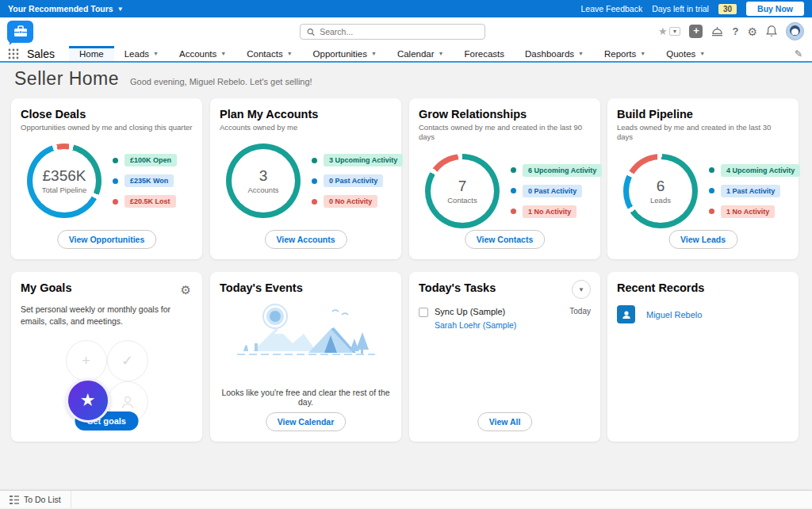 This screenshot has width=812, height=509. Describe the element at coordinates (557, 191) in the screenshot. I see `legend-item: 0 Past Activity` at that location.